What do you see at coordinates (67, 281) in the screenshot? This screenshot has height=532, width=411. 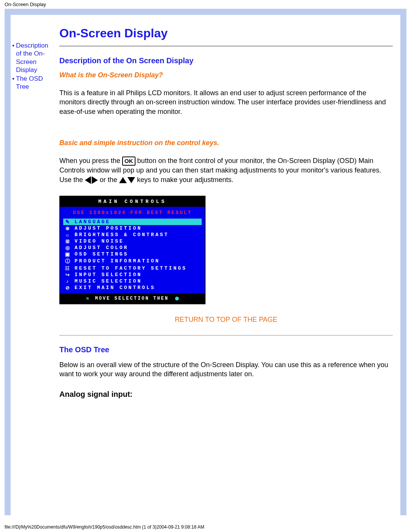 I see `osd-item-icon: ♪` at bounding box center [67, 281].